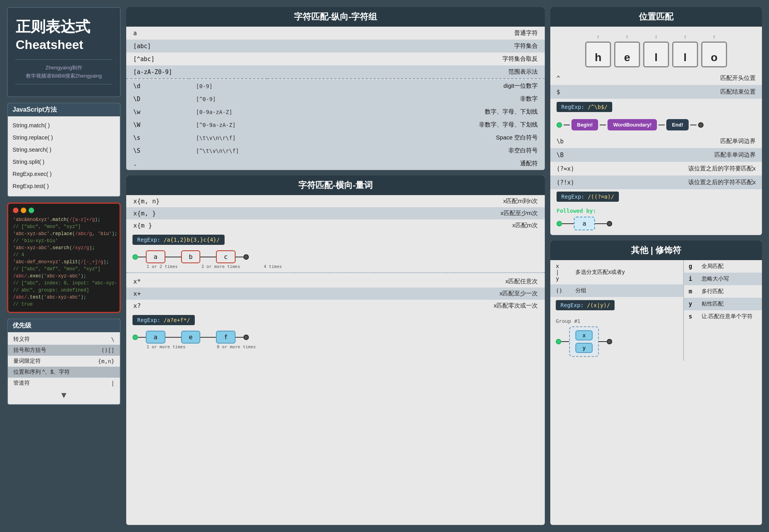 This screenshot has height=532, width=769. What do you see at coordinates (617, 272) in the screenshot?
I see `table-row: x | y 多选分支匹配x或者y` at bounding box center [617, 272].